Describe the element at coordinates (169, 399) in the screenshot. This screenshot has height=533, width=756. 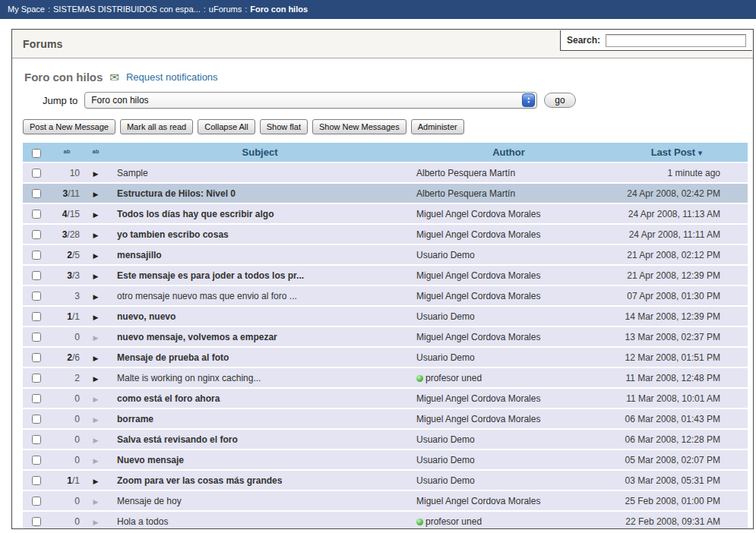
I see `thread-subject-link: como está el foro ahora` at that location.